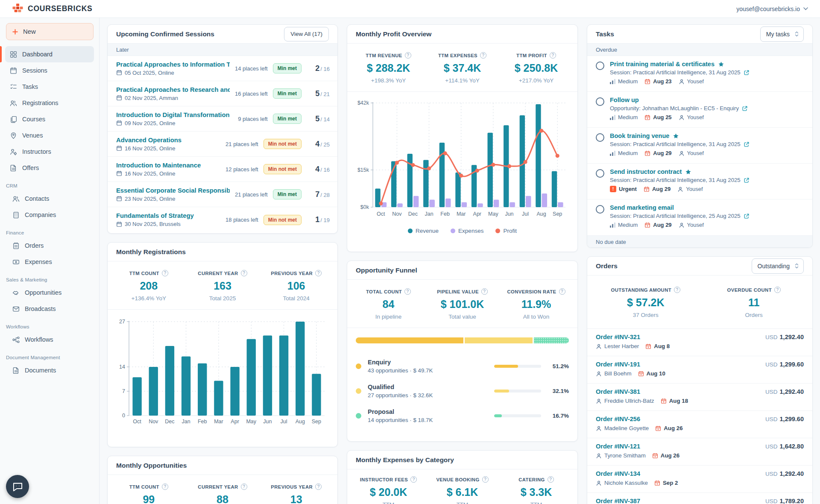  What do you see at coordinates (389, 490) in the screenshot?
I see `stat-instructor-fees: INSTRUCTOR FEES? $ 20.0K TTM` at bounding box center [389, 490].